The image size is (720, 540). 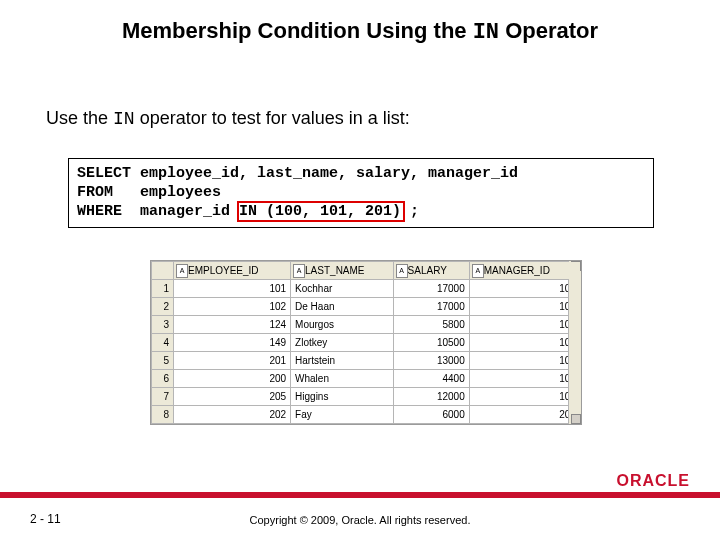 What do you see at coordinates (232, 325) in the screenshot?
I see `cell-employee-id: 124` at bounding box center [232, 325].